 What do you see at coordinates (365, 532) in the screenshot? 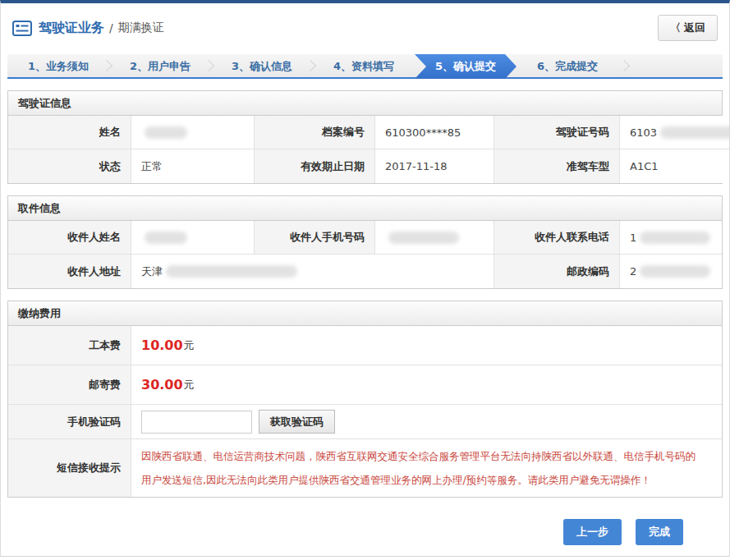
I see `footer-actions: 上一步 完成` at bounding box center [365, 532].